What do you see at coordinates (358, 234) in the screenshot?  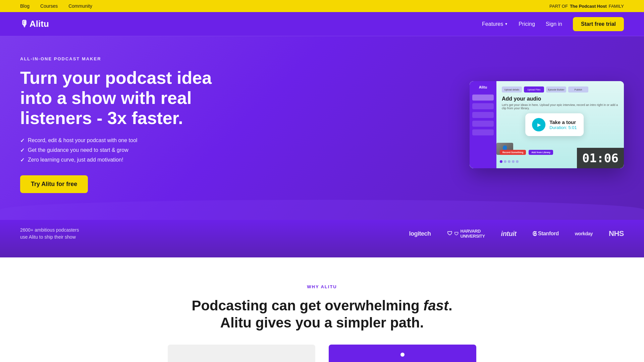 I see `logos-row: logitech 🛡 HARVARDUNIVERSITY intuit Stan…` at bounding box center [358, 234].